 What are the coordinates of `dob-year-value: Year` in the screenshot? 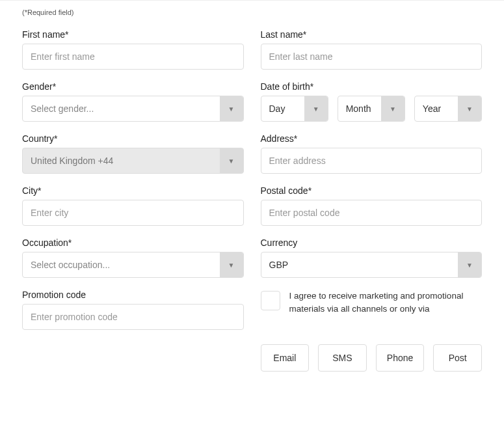 It's located at (436, 109).